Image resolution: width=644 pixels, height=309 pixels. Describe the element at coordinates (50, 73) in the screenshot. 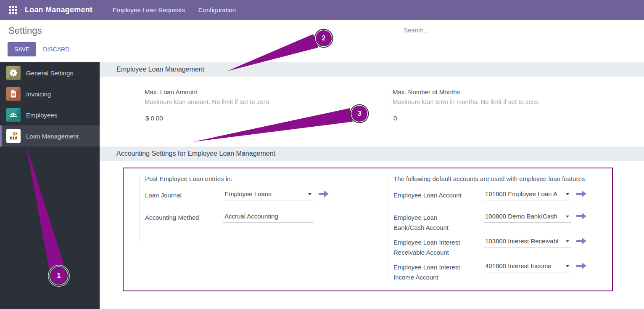

I see `sidebar-item-general-settings: General Settings` at that location.